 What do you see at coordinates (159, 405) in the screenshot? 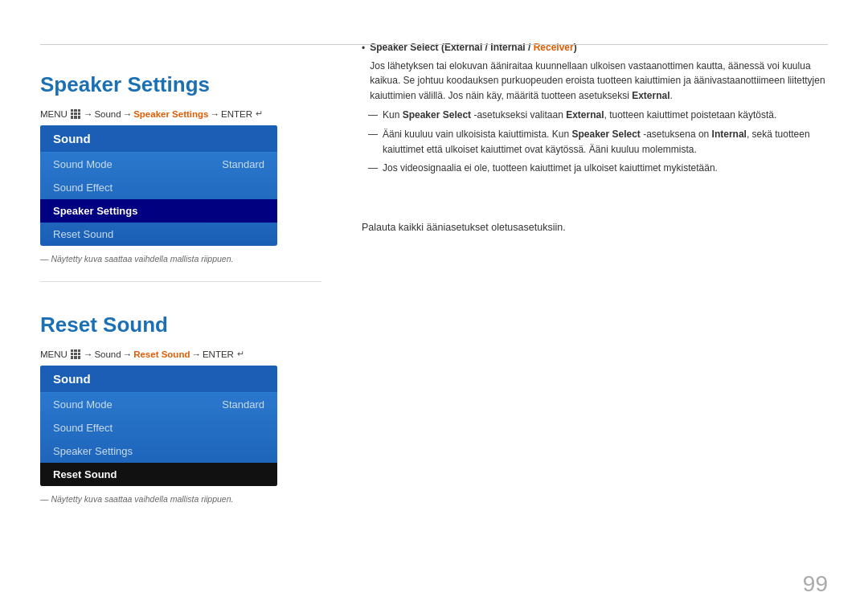
I see `menu-item-sound-mode-2: Sound Mode Standard` at bounding box center [159, 405].